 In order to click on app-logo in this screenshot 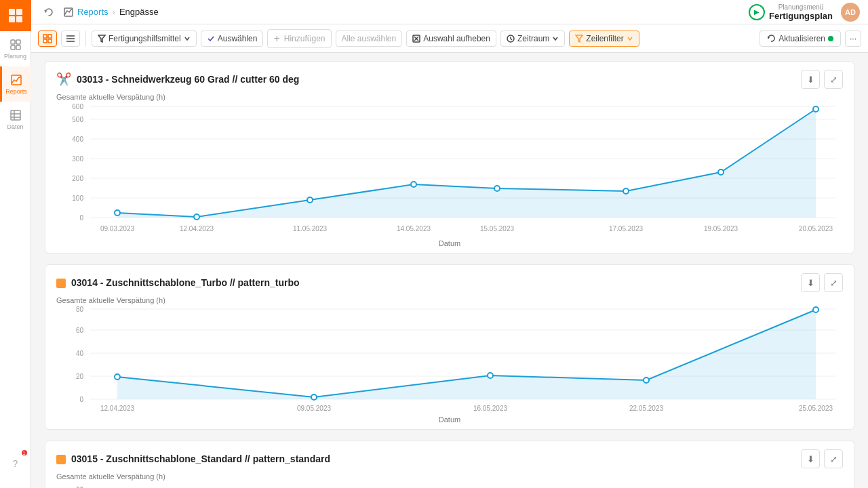, I will do `click(16, 16)`.